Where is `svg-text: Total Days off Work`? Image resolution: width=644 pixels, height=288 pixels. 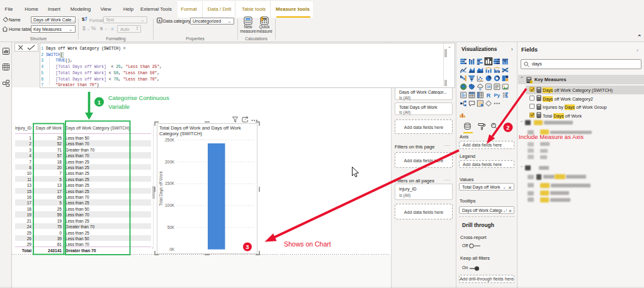 svg-text: Total Days off Work is located at coordinates (161, 189).